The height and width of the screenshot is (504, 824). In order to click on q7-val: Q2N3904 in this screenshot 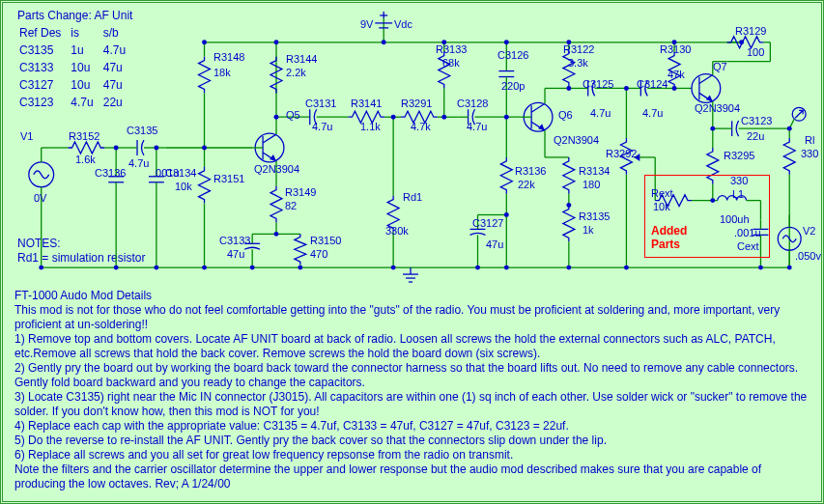, I will do `click(717, 108)`.